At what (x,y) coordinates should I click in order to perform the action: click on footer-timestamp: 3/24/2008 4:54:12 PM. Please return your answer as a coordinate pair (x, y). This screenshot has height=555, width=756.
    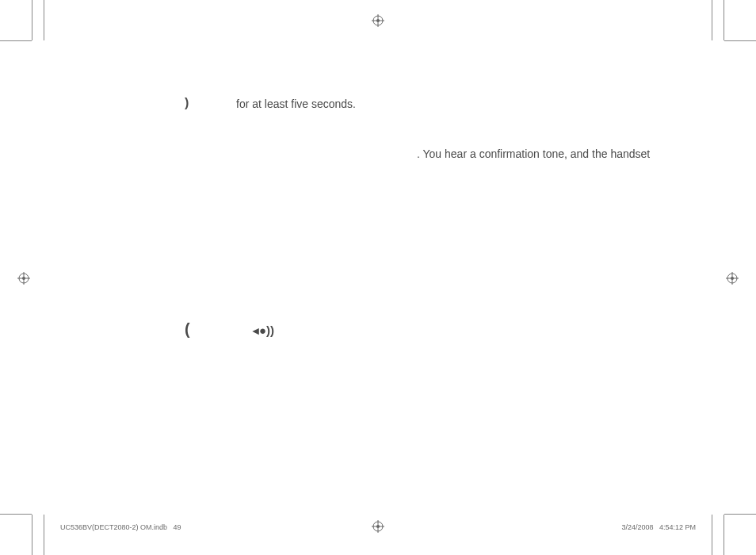
    Looking at the image, I should click on (659, 527).